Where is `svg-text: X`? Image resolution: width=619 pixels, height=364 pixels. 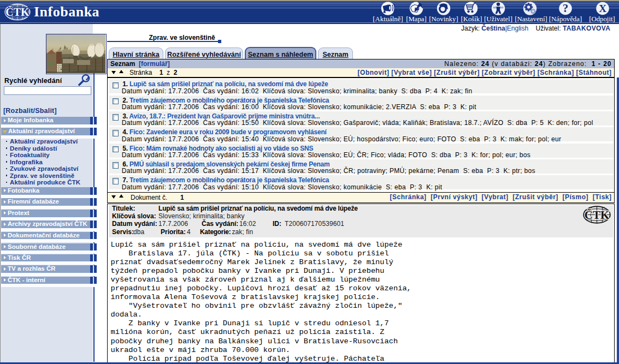
svg-text: X is located at coordinates (603, 9).